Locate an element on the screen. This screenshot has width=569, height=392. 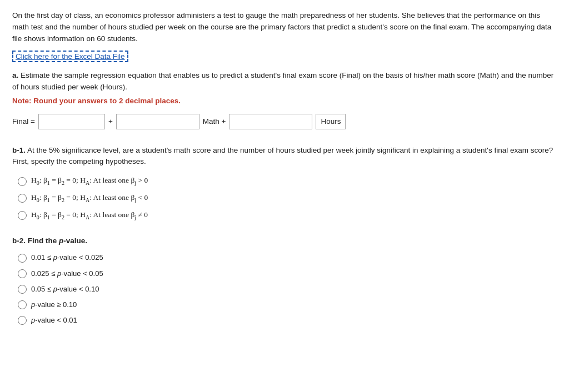
equation-row: Final = + Math + Hours is located at coordinates (284, 122).